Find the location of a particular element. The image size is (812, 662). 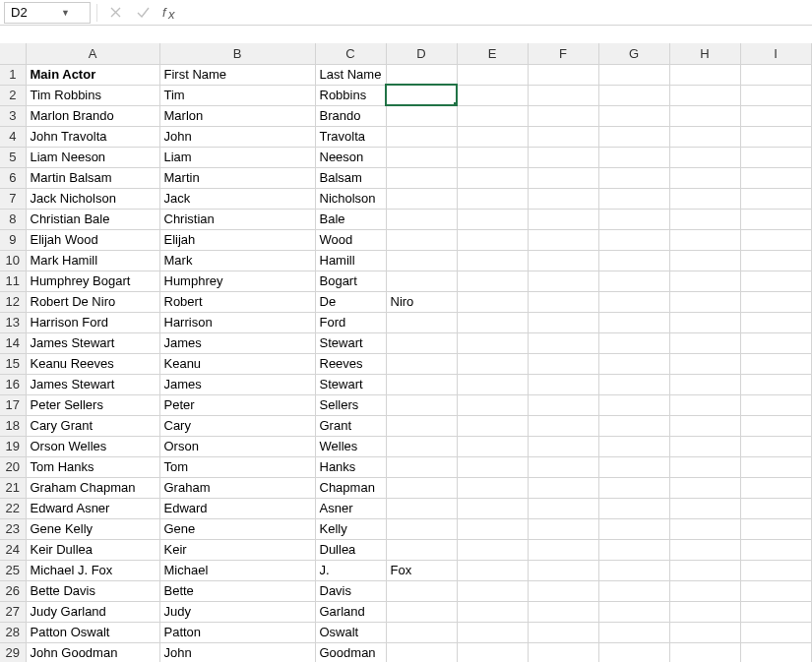

row-header-7: 7 is located at coordinates (13, 199).